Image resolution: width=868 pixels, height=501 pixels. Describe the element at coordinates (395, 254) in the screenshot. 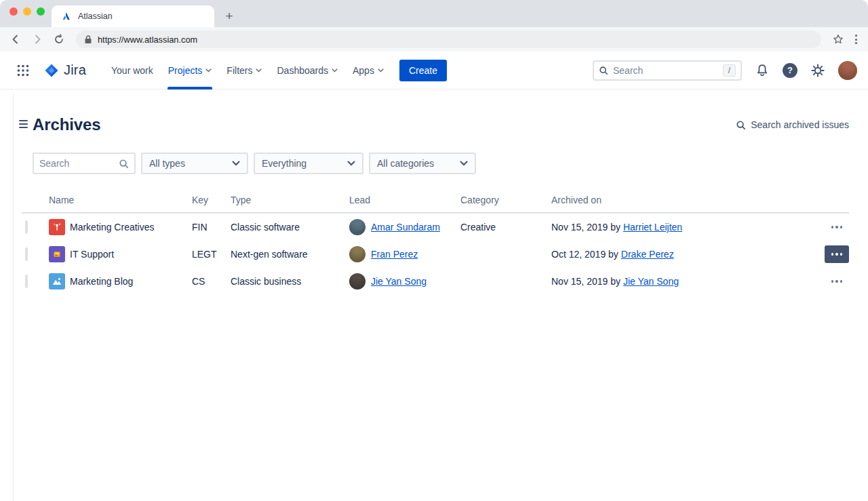

I see `lead-link: Fran Perez` at that location.